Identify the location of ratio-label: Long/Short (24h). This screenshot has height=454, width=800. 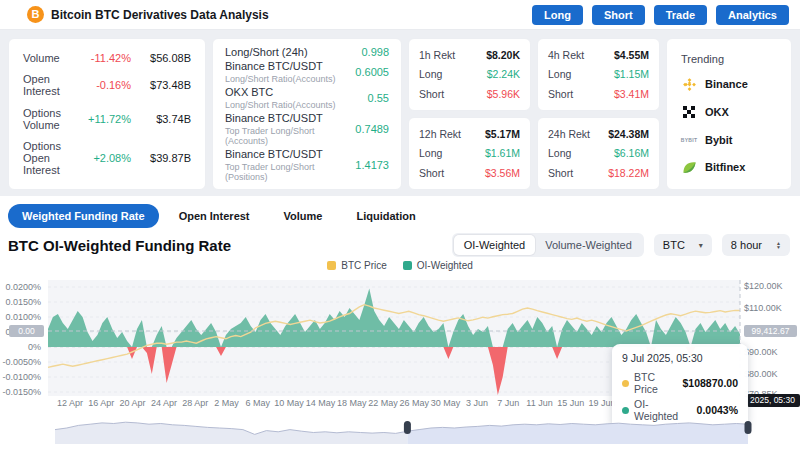
(290, 52).